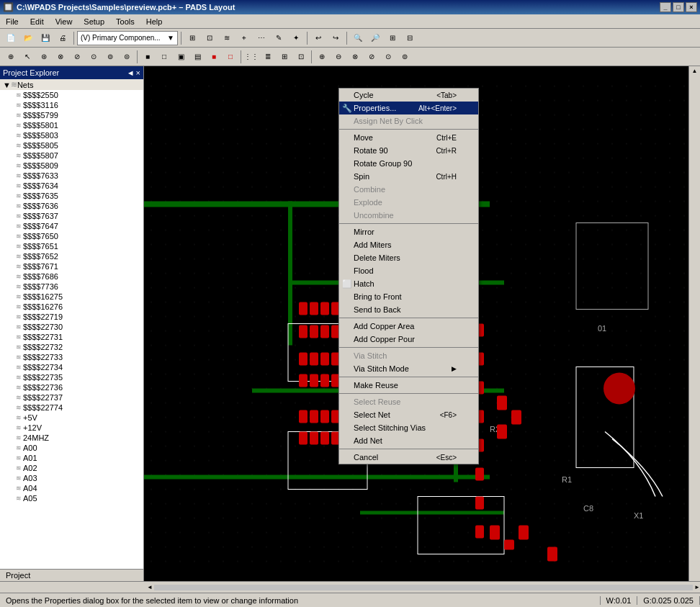 This screenshot has width=700, height=607. I want to click on ctx-cycle: Cycle <Tab>, so click(409, 95).